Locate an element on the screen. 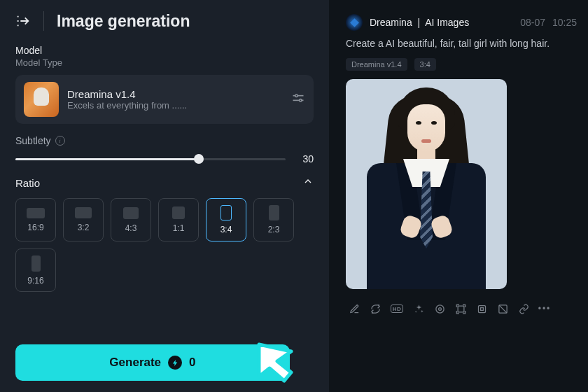 This screenshot has width=588, height=392. author-avatar is located at coordinates (354, 22).